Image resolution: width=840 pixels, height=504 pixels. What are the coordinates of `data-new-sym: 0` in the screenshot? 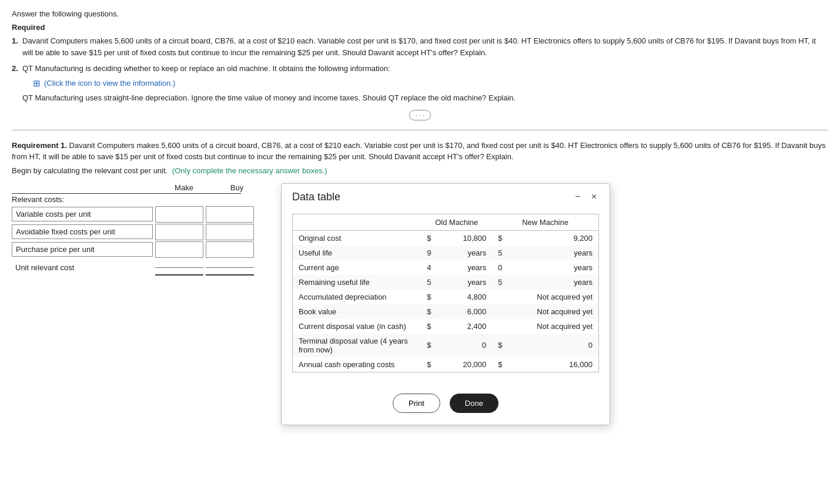 It's located at (500, 268).